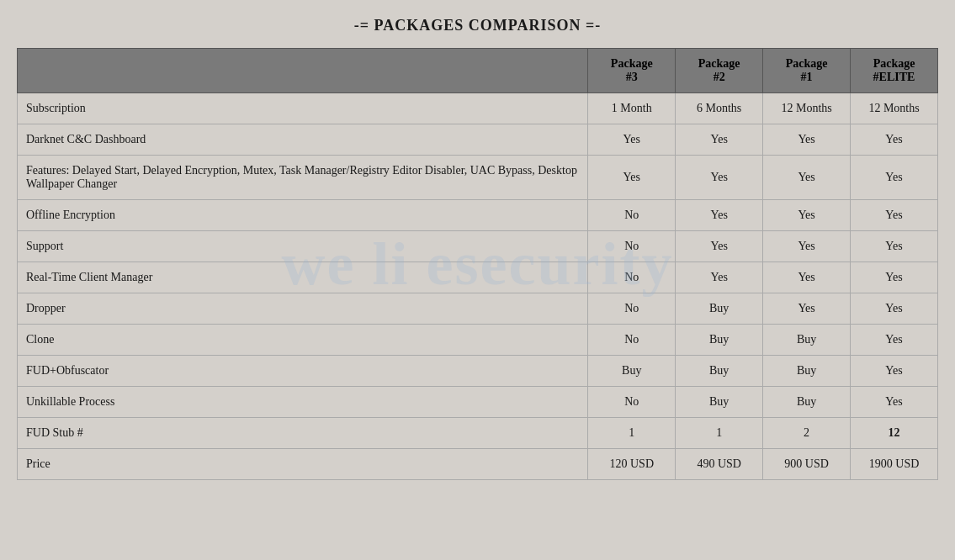 This screenshot has height=560, width=955. I want to click on pkgElite-cell: 1900 USD, so click(894, 464).